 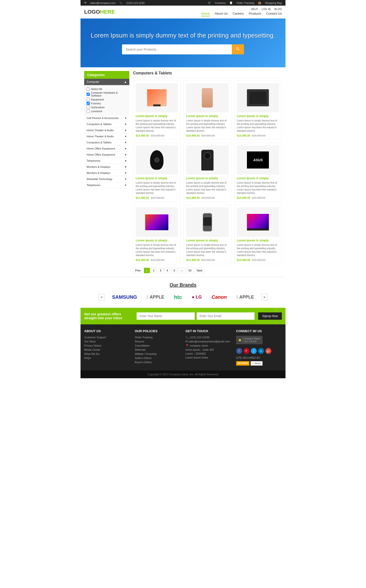 I want to click on product-smartwatch-img, so click(x=207, y=222).